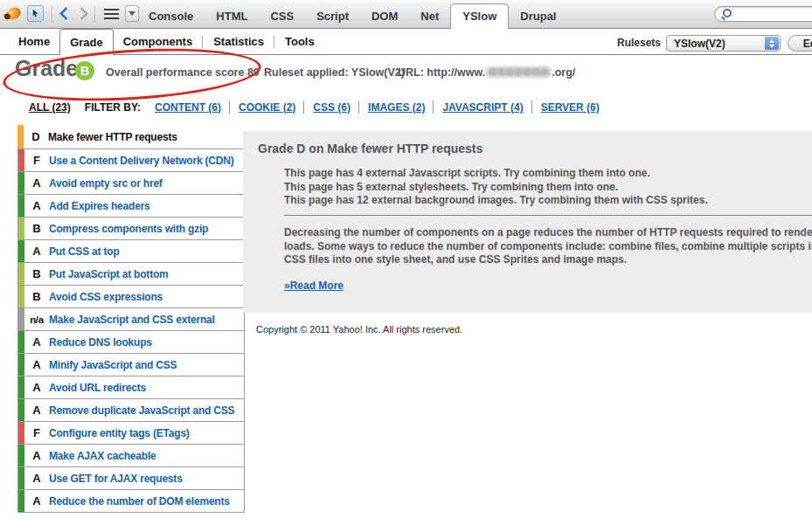 Image resolution: width=812 pixels, height=525 pixels. What do you see at coordinates (183, 73) in the screenshot?
I see `overall-score-text: Overall performance score 89` at bounding box center [183, 73].